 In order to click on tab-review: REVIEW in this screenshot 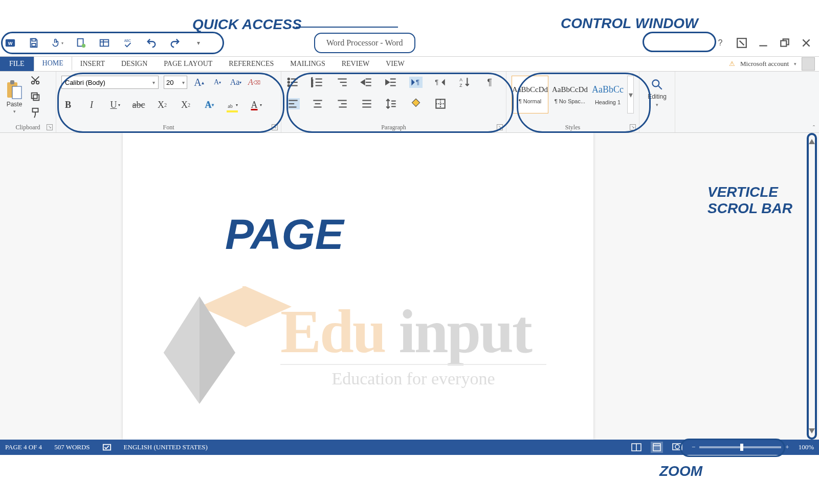, I will do `click(356, 64)`.